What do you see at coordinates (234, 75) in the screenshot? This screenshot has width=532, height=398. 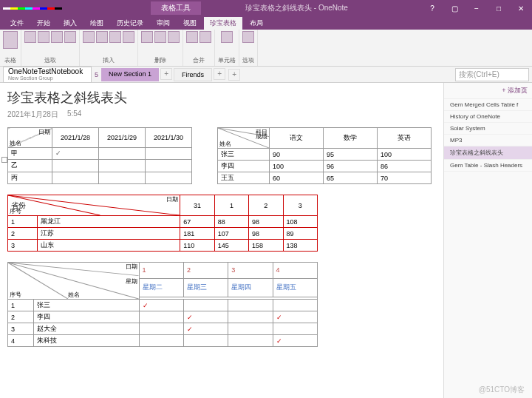 I see `add-section-button: +` at bounding box center [234, 75].